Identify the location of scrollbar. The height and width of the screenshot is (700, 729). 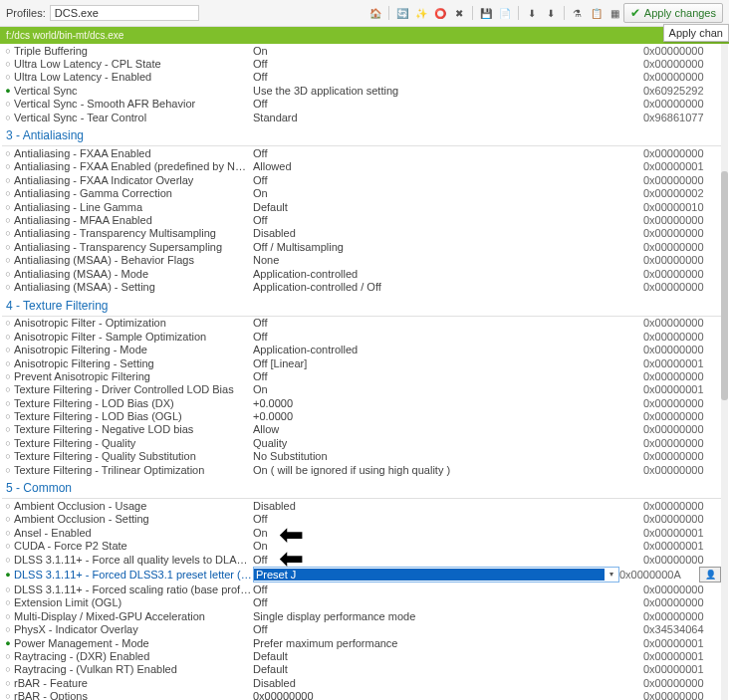
(725, 372).